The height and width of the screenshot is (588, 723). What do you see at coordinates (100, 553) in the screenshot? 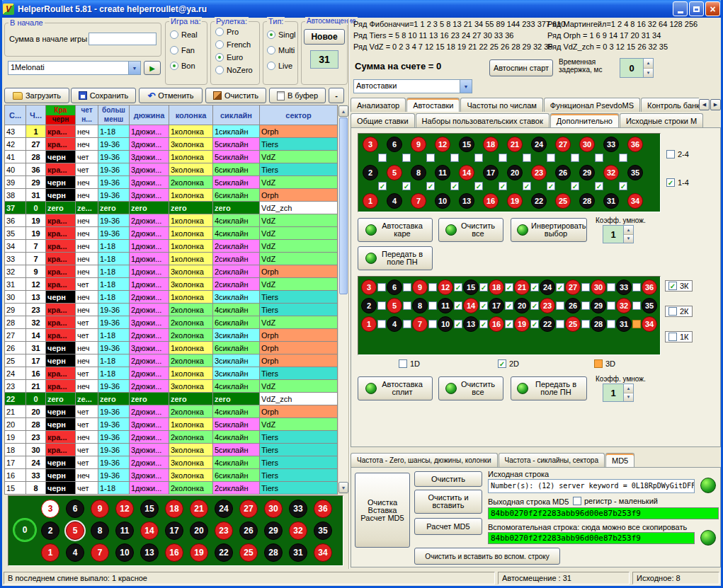
I see `board-number-7: 7` at bounding box center [100, 553].